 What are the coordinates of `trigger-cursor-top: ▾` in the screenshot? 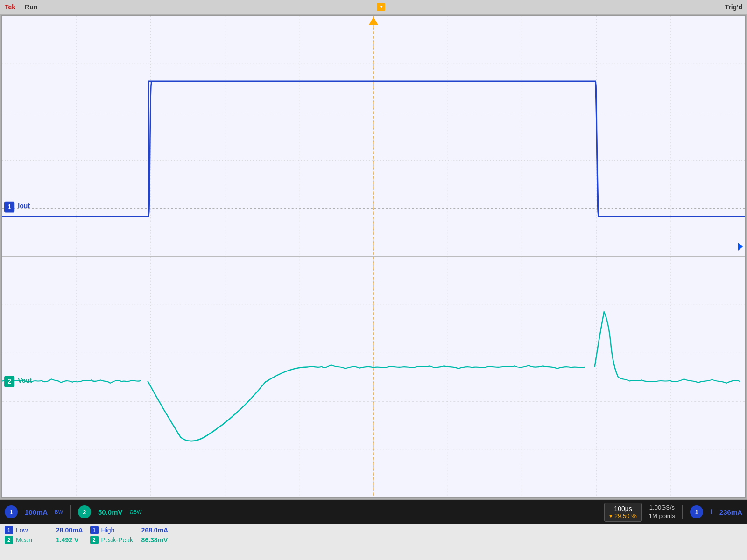 It's located at (381, 7).